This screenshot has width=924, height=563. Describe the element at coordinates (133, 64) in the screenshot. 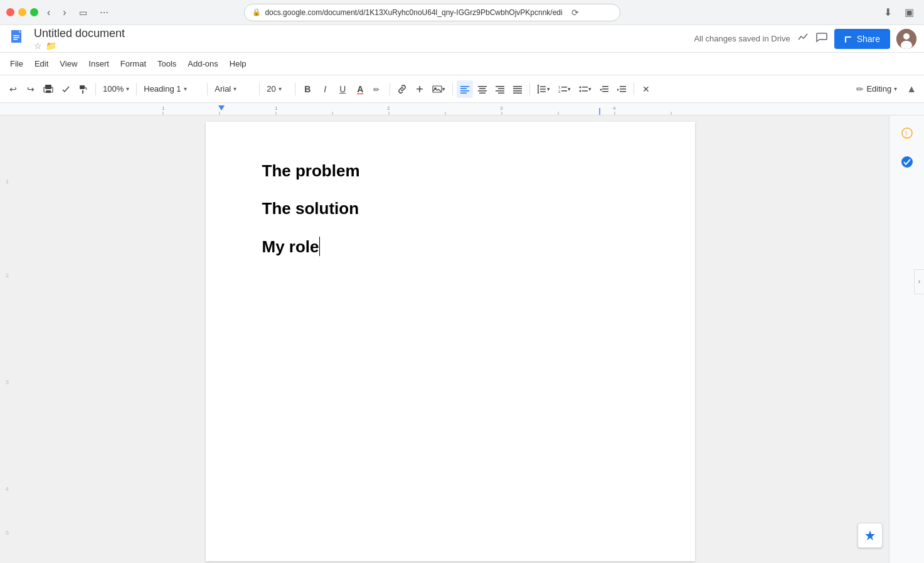

I see `menu-format: Format` at that location.